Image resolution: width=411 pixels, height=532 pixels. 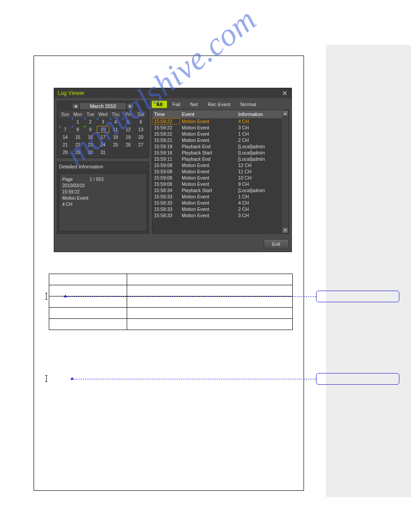 I want to click on calendar-day: 30, so click(x=90, y=152).